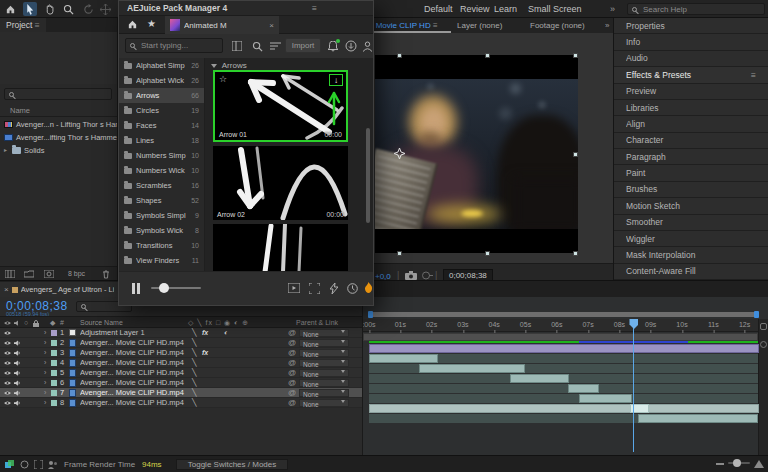 The width and height of the screenshot is (768, 472). Describe the element at coordinates (134, 333) in the screenshot. I see `layer-name: Adjustment Layer 1` at that location.